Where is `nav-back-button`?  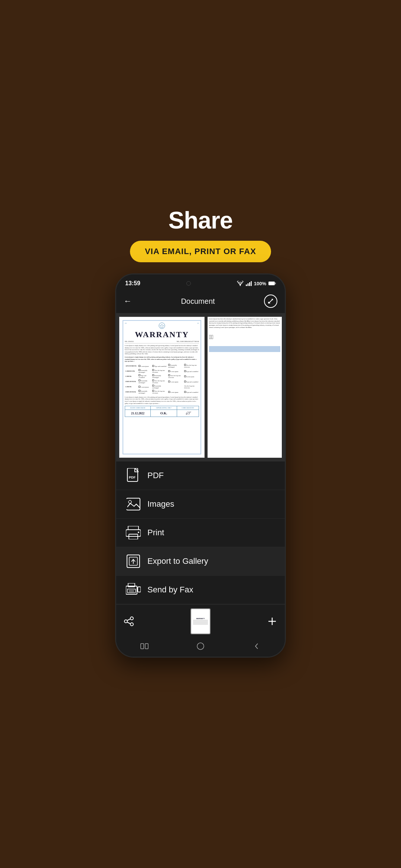 nav-back-button is located at coordinates (257, 646).